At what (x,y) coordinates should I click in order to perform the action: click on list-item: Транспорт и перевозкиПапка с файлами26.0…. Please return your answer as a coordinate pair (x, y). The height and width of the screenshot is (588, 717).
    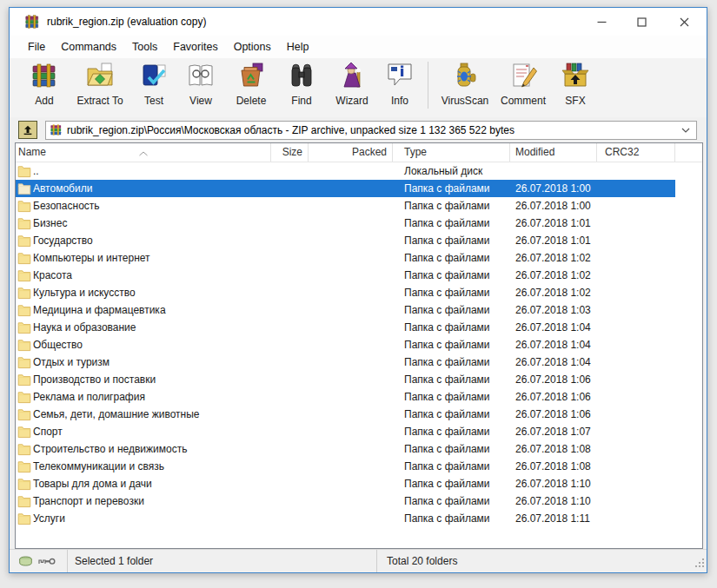
    Looking at the image, I should click on (346, 501).